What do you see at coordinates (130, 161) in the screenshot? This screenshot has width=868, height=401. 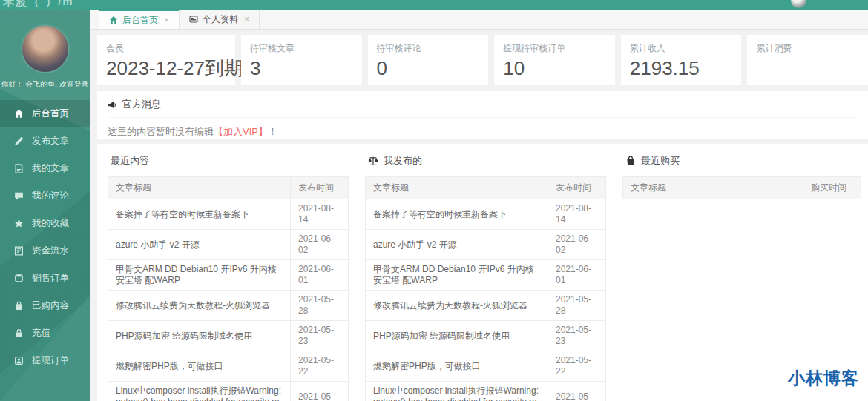 I see `recent-content-title: 最近内容` at bounding box center [130, 161].